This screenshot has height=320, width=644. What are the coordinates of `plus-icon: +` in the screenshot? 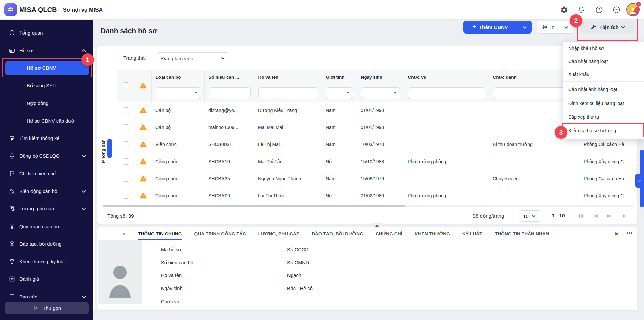 It's located at (474, 27).